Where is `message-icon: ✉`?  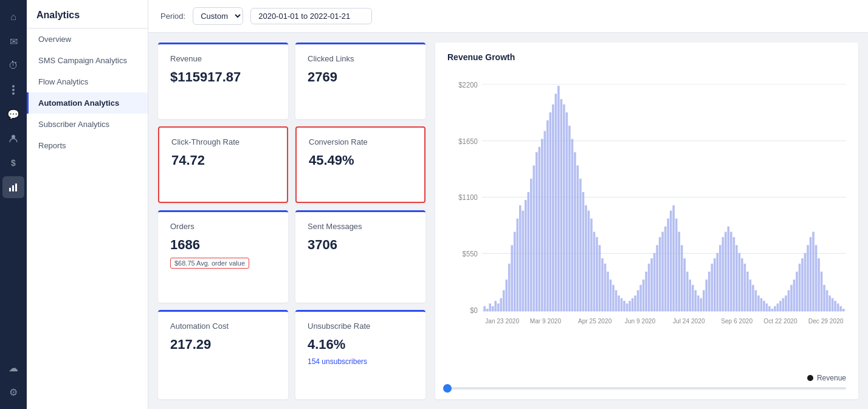
message-icon: ✉ is located at coordinates (13, 41).